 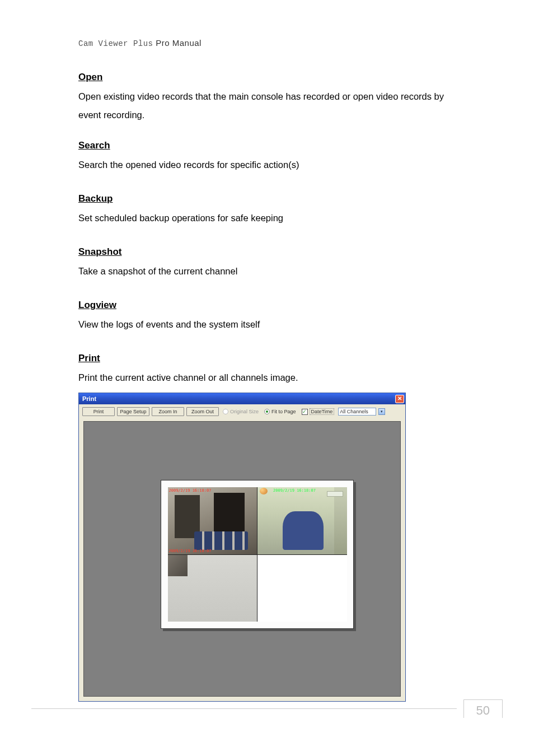 What do you see at coordinates (273, 377) in the screenshot?
I see `body-print: Print the current active channel or all …` at bounding box center [273, 377].